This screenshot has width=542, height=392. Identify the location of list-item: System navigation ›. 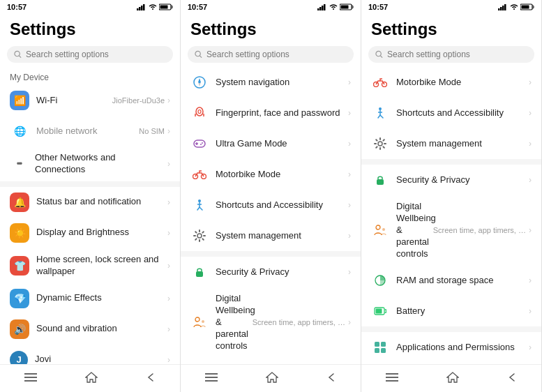
(271, 82).